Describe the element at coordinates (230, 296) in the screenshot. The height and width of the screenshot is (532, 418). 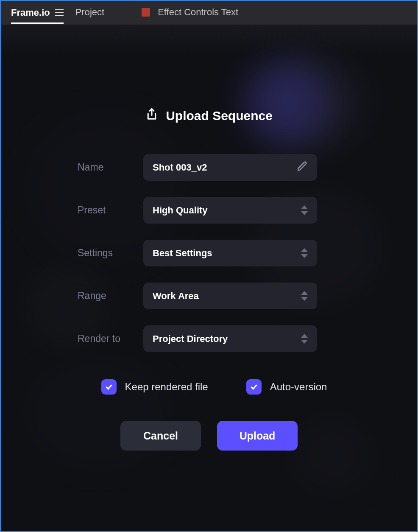
I see `range-select: Work Area` at that location.